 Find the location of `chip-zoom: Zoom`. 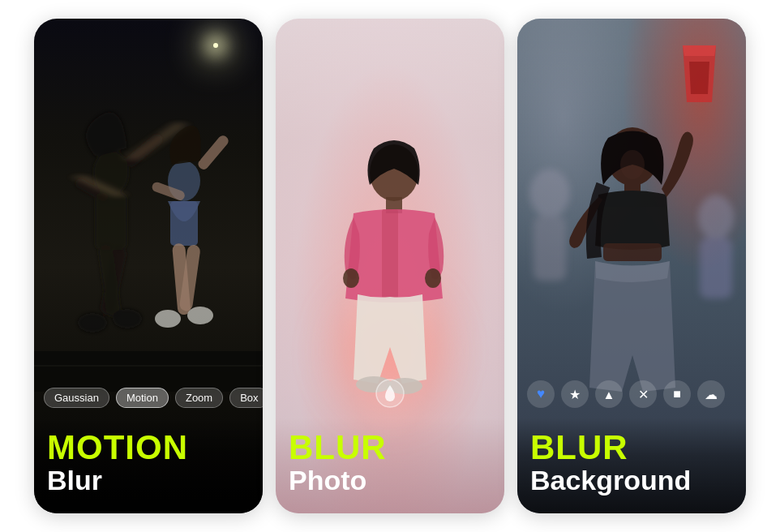

chip-zoom: Zoom is located at coordinates (199, 397).